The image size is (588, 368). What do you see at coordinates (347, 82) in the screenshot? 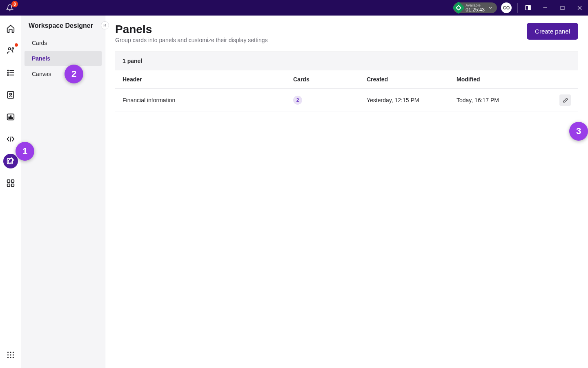
I see `panels-table: 1 panel Header Cards Created Modified Fi…` at bounding box center [347, 82].